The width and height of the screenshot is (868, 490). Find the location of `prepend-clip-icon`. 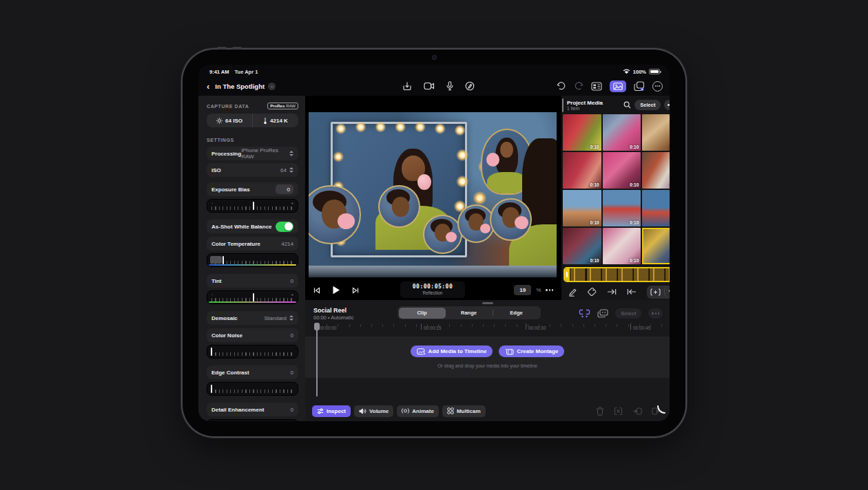

prepend-clip-icon is located at coordinates (632, 292).